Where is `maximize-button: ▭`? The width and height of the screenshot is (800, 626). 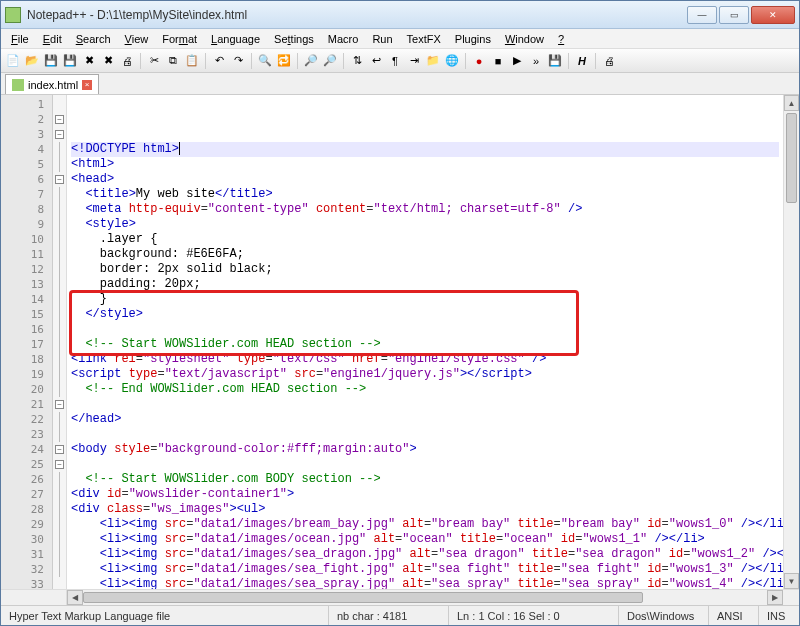 maximize-button: ▭ is located at coordinates (734, 15).